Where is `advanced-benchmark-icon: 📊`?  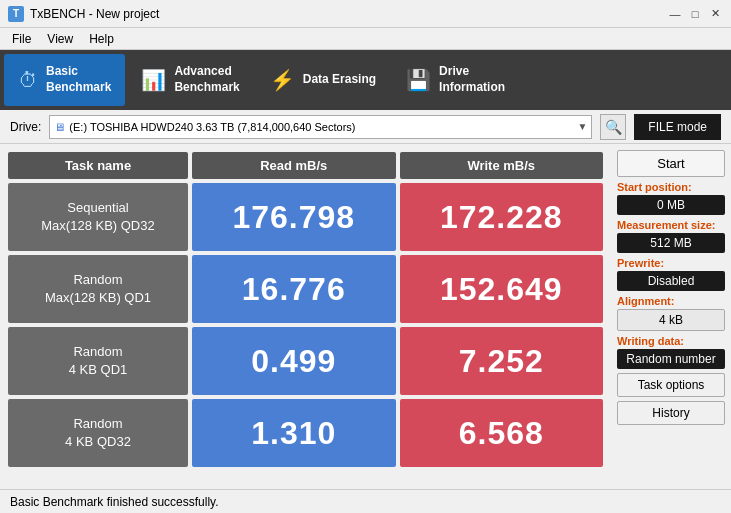 advanced-benchmark-icon: 📊 is located at coordinates (154, 80).